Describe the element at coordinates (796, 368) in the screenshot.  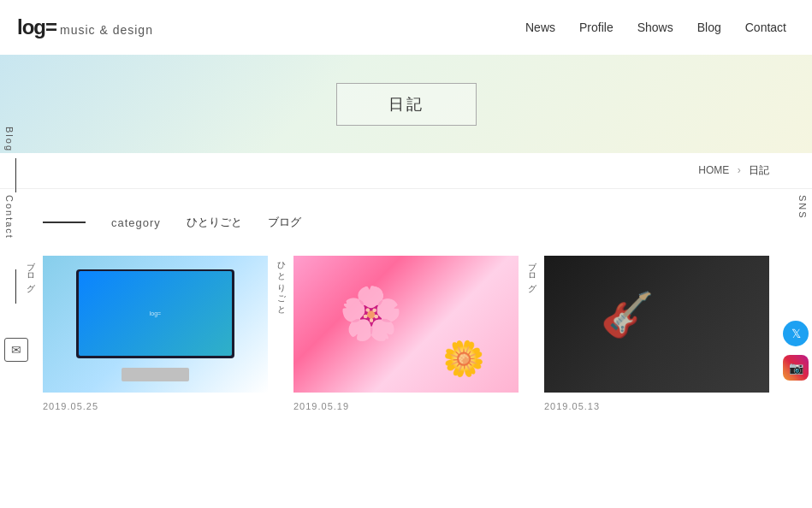
I see `instagram-icon: 📷` at that location.